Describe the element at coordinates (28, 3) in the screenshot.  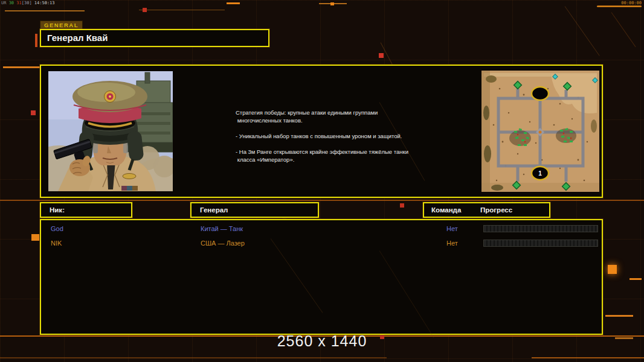
I see `debug-segment: [30]` at that location.